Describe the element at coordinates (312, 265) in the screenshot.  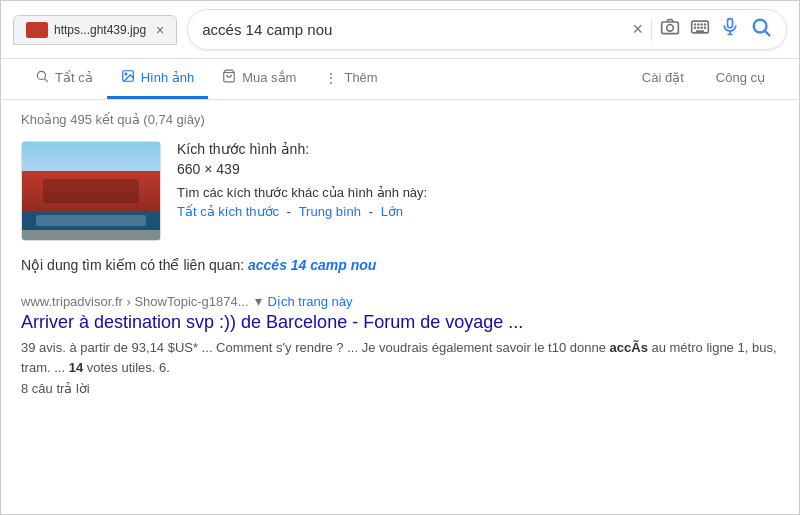
I see `related-query-text: accés 14 camp nou` at that location.